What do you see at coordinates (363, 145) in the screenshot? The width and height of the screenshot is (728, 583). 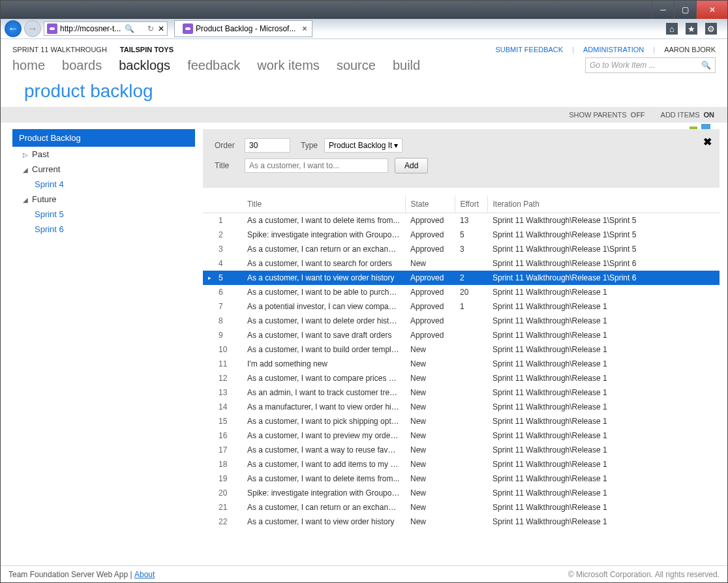 I see `type-select: Product Backlog It ▾` at bounding box center [363, 145].